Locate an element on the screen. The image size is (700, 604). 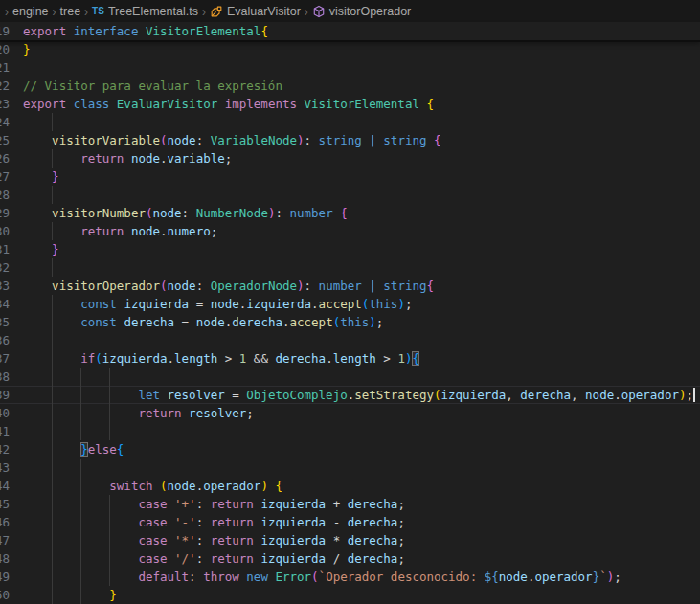
code-token: ` is located at coordinates (603, 576).